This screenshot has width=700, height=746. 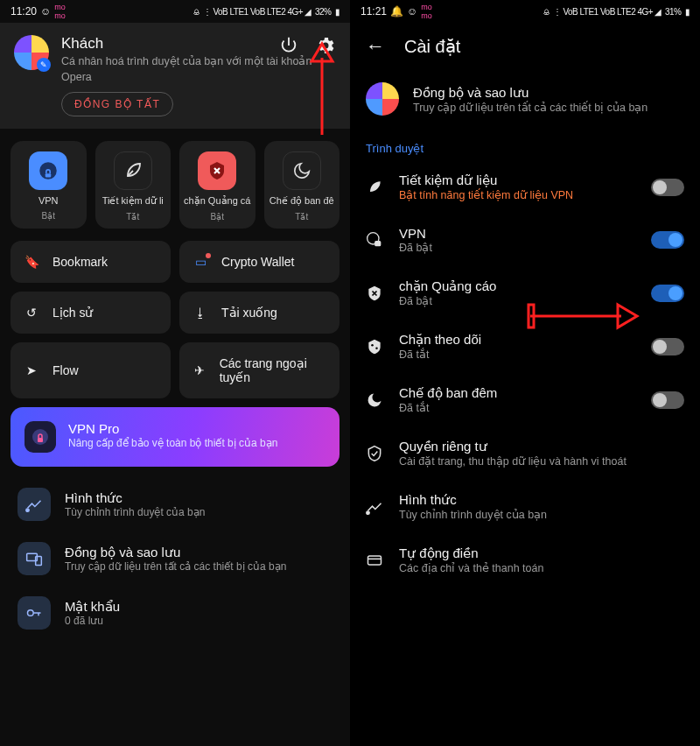 I want to click on list-item-title: Hình thức, so click(x=135, y=498).